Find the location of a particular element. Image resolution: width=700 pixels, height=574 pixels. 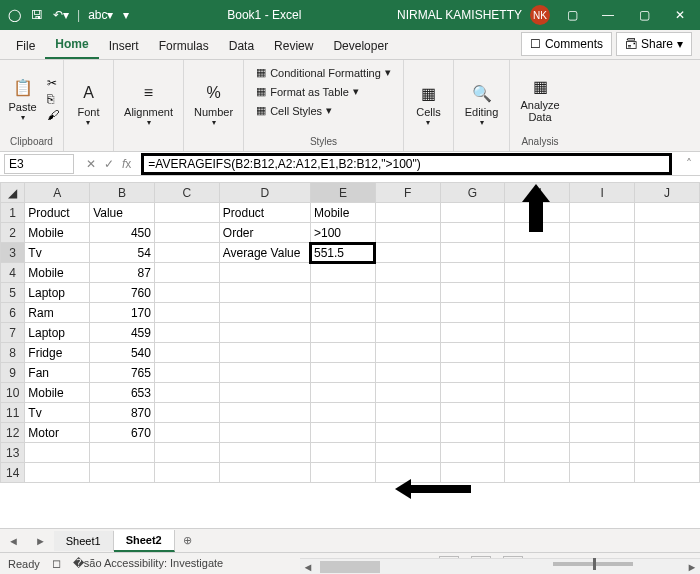

cell: Value is located at coordinates (122, 213).